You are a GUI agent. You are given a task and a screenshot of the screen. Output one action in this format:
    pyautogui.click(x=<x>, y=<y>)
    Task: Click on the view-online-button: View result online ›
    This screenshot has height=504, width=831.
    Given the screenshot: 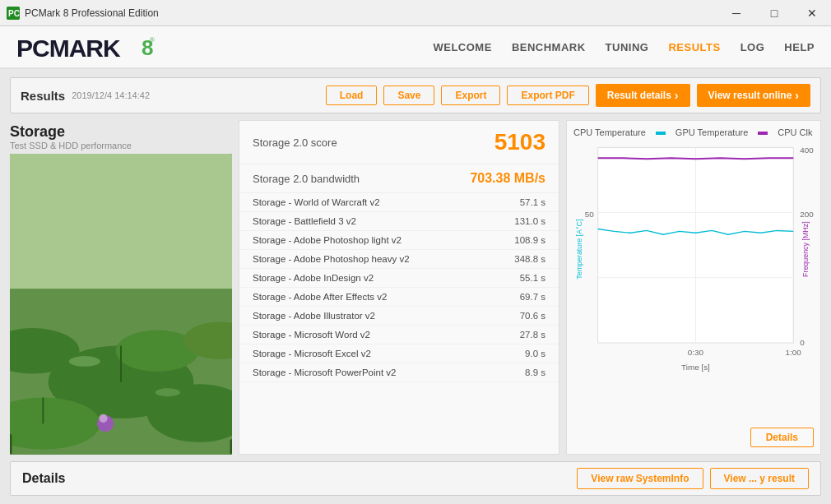 What is the action you would take?
    pyautogui.click(x=754, y=95)
    